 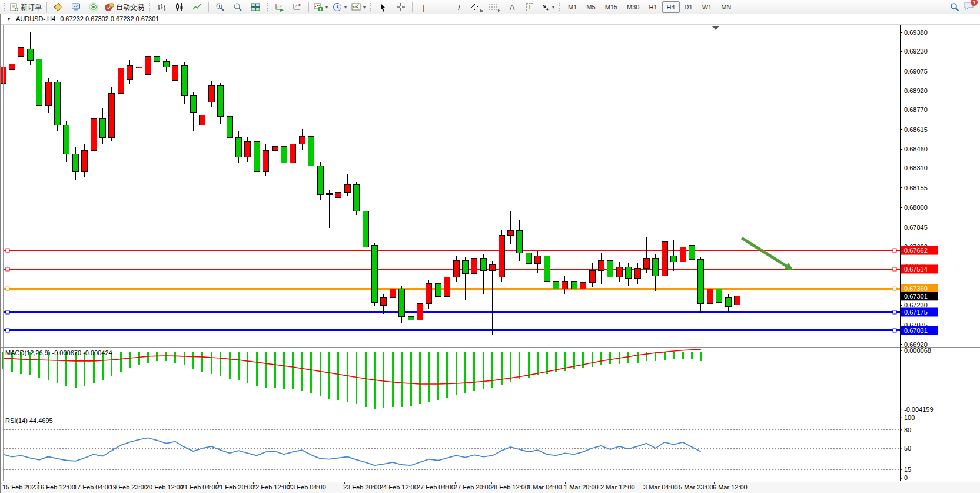 What do you see at coordinates (459, 7) in the screenshot?
I see `trendline-icon: /` at bounding box center [459, 7].